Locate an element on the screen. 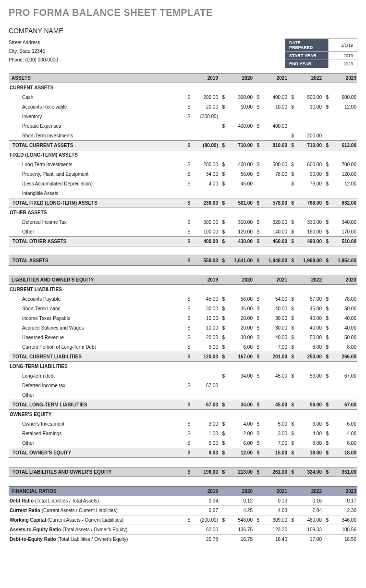 Image resolution: width=366 pixels, height=588 pixels. item-label: Long-term debt is located at coordinates (97, 376).